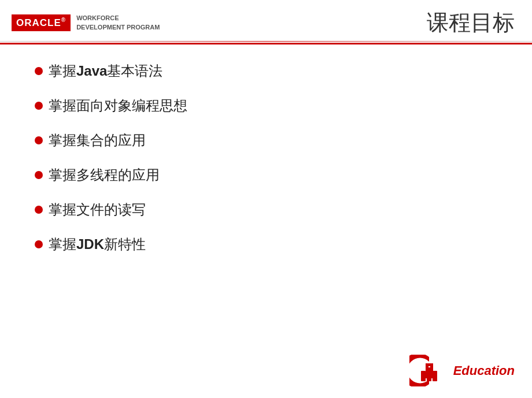 This screenshot has height=398, width=532. What do you see at coordinates (266, 106) in the screenshot?
I see `list-item: 掌握面向对象编程思想` at bounding box center [266, 106].